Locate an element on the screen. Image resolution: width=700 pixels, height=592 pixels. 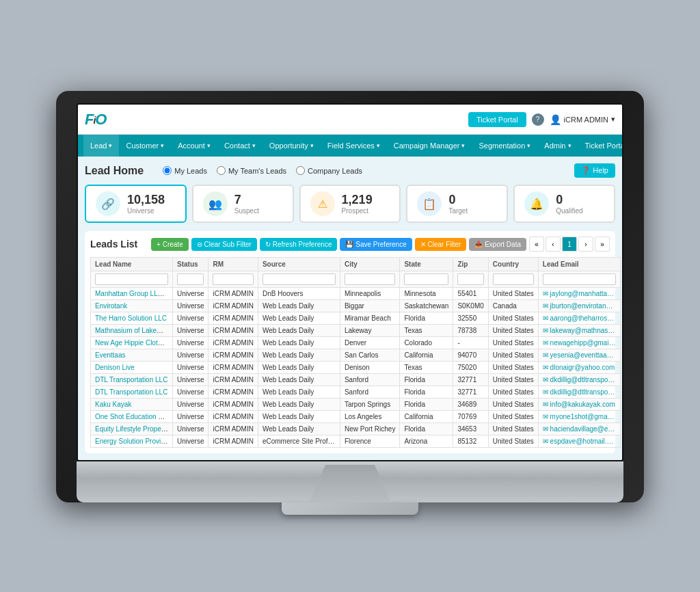
filter-state is located at coordinates (427, 280).